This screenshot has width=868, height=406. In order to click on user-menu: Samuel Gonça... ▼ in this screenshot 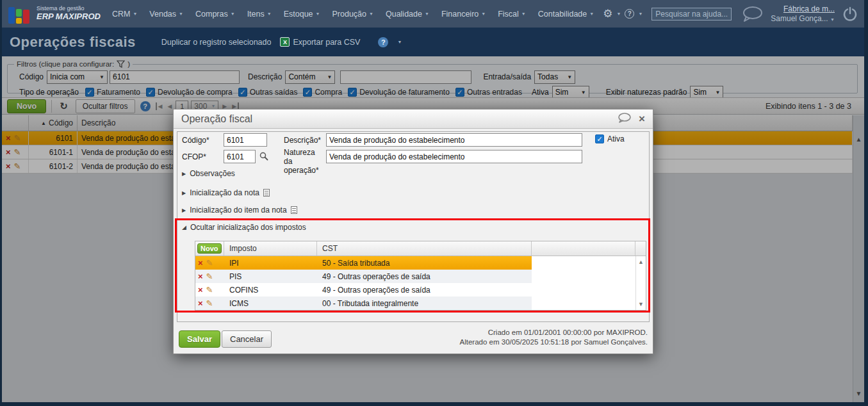, I will do `click(803, 19)`.